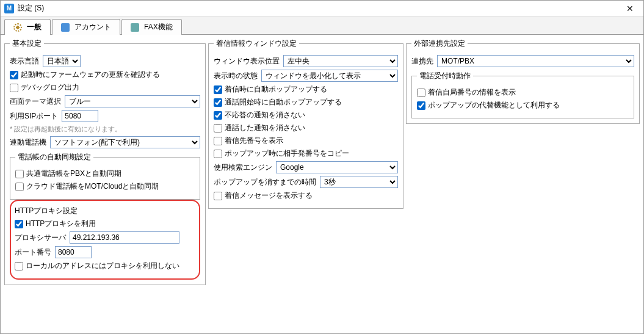  Describe the element at coordinates (159, 27) in the screenshot. I see `tab-fax-label: FAX機能` at that location.